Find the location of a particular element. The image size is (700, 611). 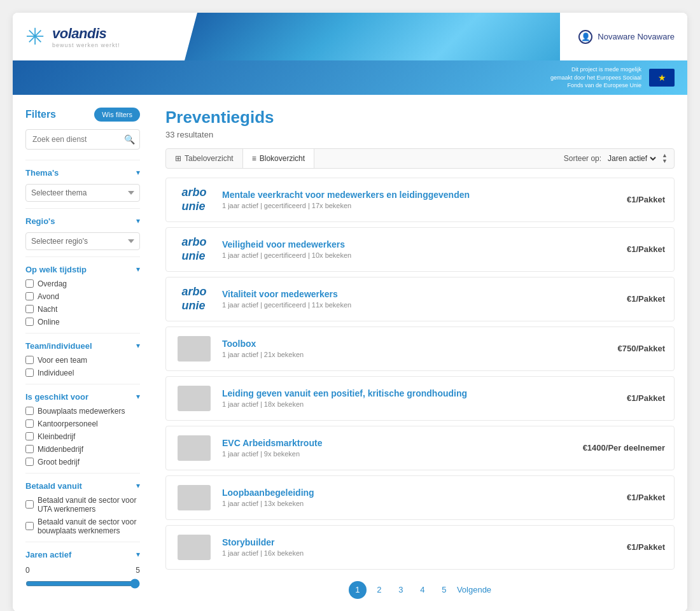

logo-snowflake-icon: ✳ is located at coordinates (35, 37).